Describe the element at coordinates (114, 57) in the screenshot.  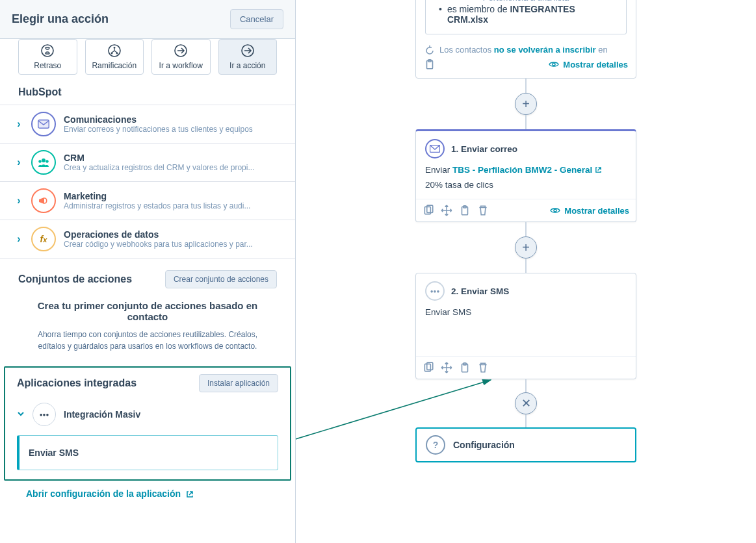
I see `action-tab-ramificación: Ramificación` at that location.